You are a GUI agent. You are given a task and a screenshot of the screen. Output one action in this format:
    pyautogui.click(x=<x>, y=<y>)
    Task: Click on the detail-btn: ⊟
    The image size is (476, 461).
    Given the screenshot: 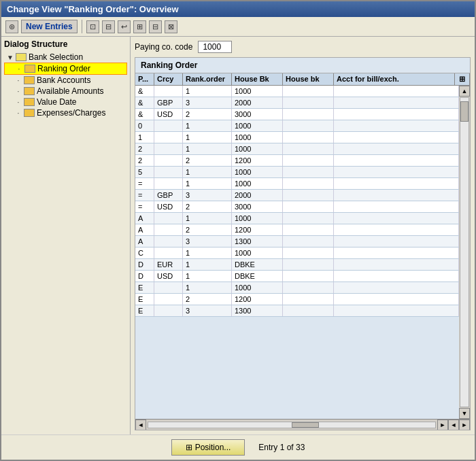 What is the action you would take?
    pyautogui.click(x=155, y=27)
    